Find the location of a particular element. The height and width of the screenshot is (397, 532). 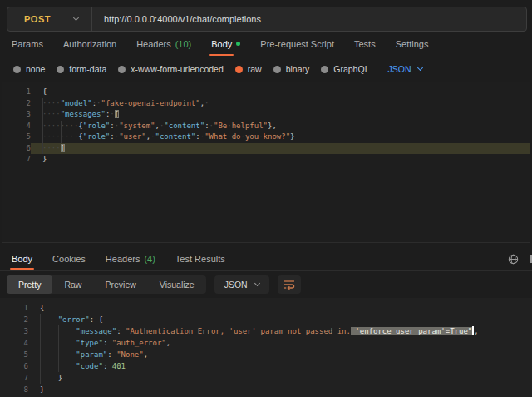

tab-count-badge: (4) is located at coordinates (150, 259).